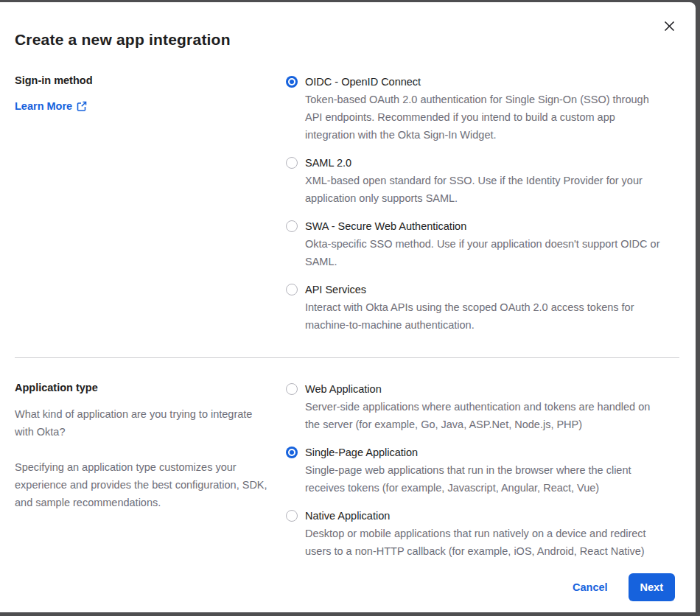  What do you see at coordinates (486, 253) in the screenshot?
I see `option-description: Okta-specific SSO method. Use if your ap…` at bounding box center [486, 253].